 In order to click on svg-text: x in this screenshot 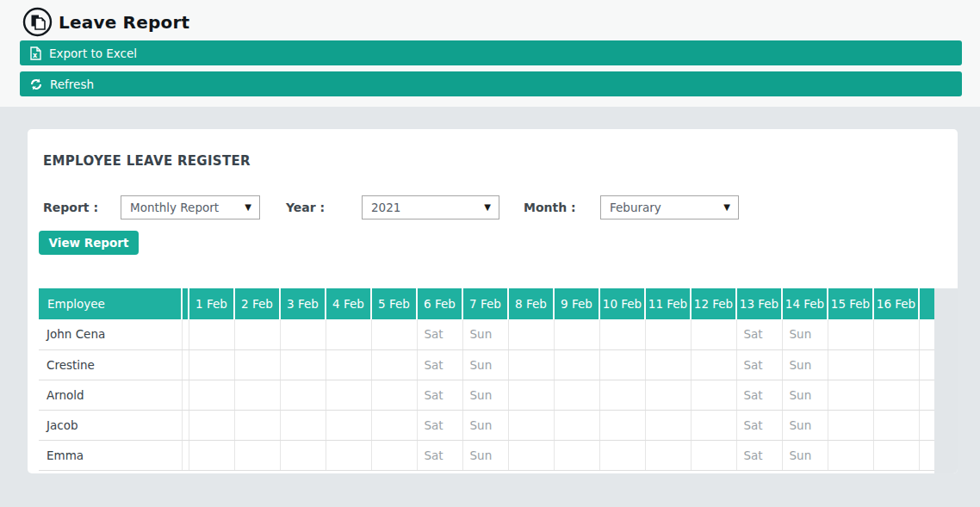, I will do `click(35, 55)`.